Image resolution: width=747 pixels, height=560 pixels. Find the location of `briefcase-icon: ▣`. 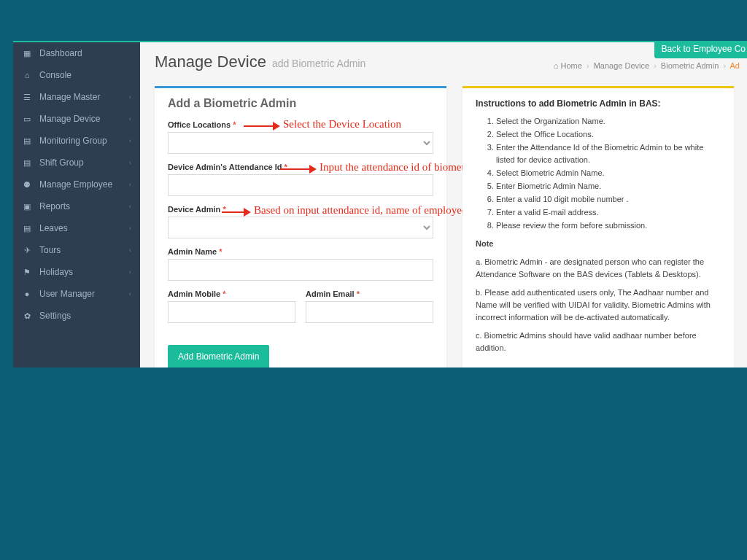

briefcase-icon: ▣ is located at coordinates (27, 207).